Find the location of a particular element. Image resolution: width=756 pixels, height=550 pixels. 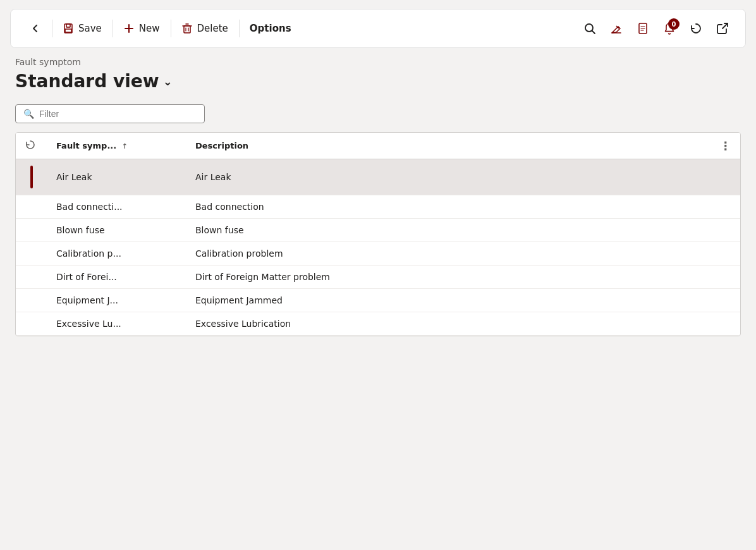

table-row: Dirt of Forei...Dirt of Foreign Matter p… is located at coordinates (378, 277).